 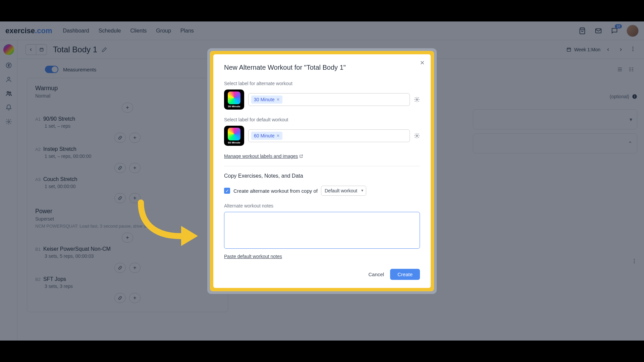 What do you see at coordinates (234, 143) in the screenshot?
I see `default-thumbnail-text: 60 Minute` at bounding box center [234, 143].